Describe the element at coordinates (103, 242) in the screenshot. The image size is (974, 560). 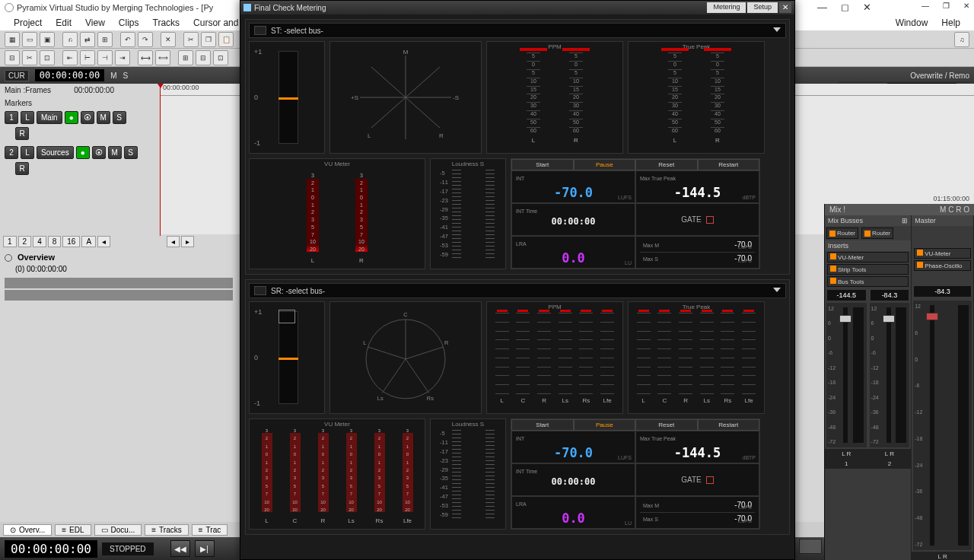
I see `zoom-prev-icon: ◂` at that location.